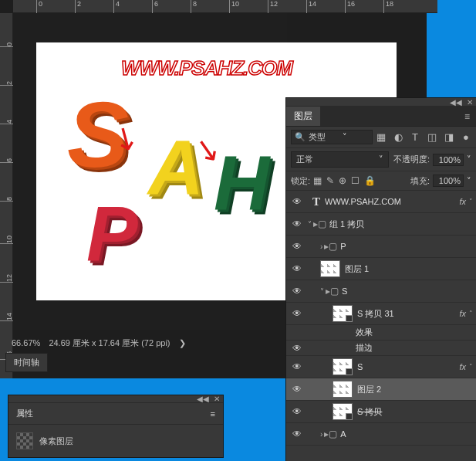 The height and width of the screenshot is (461, 476). I want to click on layer-row: 👁TWWW.PSAHZ.COMfx˅, so click(381, 202).